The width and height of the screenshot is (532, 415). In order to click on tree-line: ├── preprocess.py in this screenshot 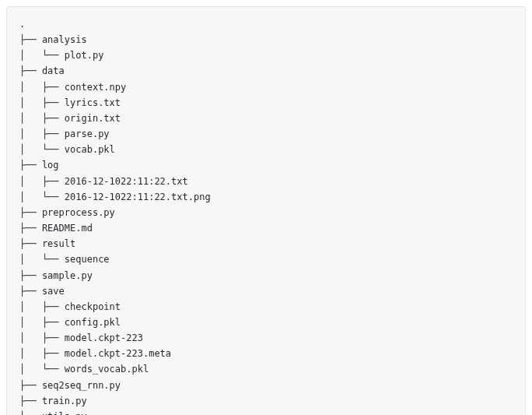, I will do `click(266, 213)`.